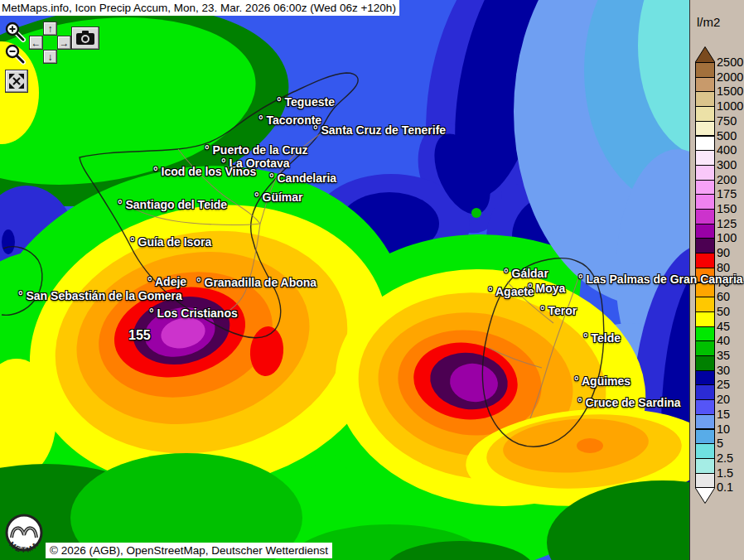 This screenshot has height=560, width=744. Describe the element at coordinates (727, 224) in the screenshot. I see `legend-band-label: 125` at that location.